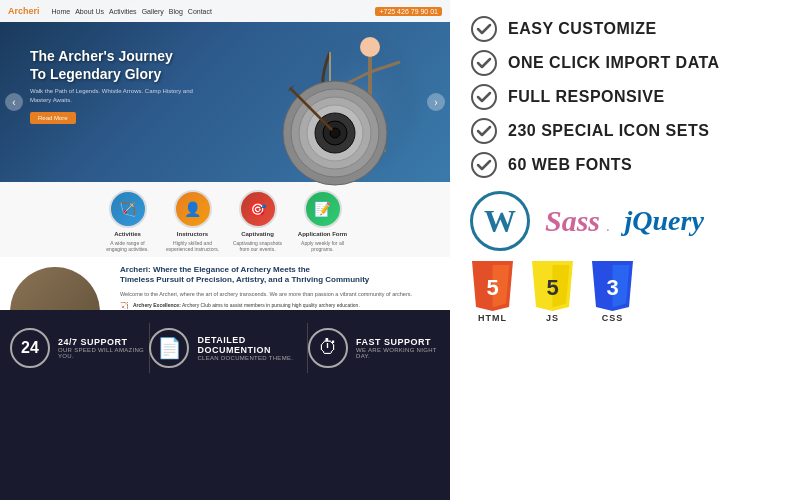  I want to click on support-text: 24/7 SUPPORT OUR SPEED WILL AMAZING YOU., so click(104, 348).